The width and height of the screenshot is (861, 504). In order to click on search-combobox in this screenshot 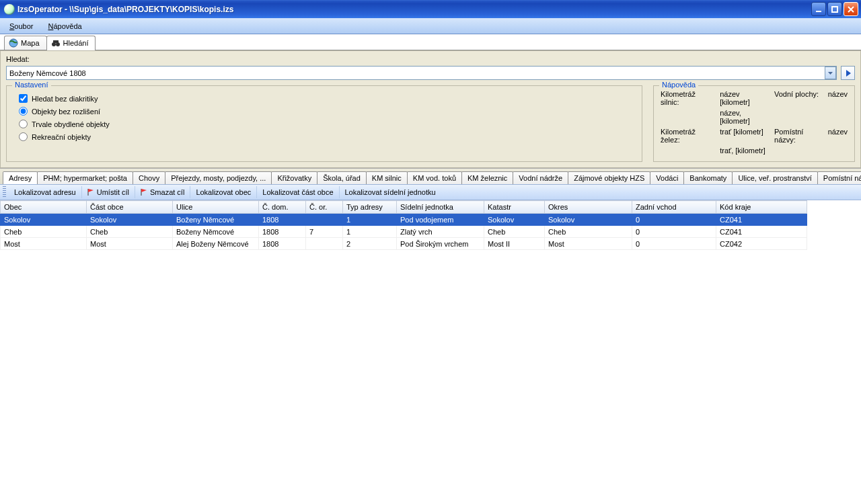, I will do `click(421, 73)`.